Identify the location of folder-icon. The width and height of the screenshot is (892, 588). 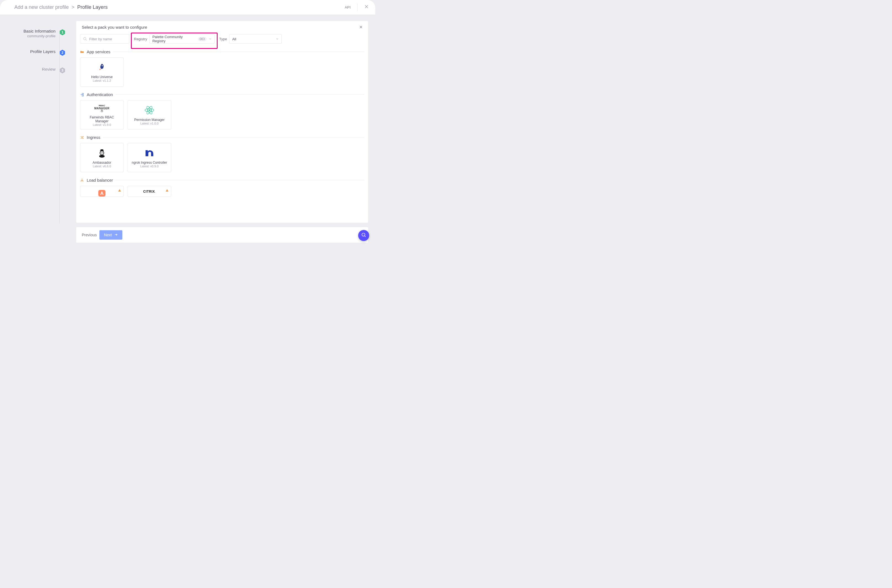
(82, 52).